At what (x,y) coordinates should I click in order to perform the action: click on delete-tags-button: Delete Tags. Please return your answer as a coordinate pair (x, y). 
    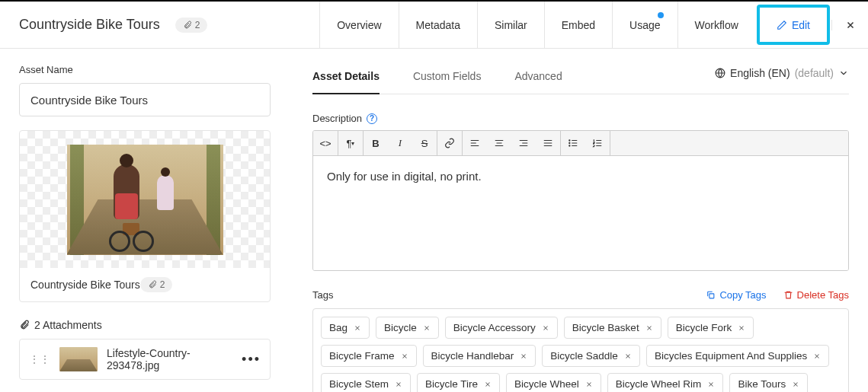
    Looking at the image, I should click on (816, 295).